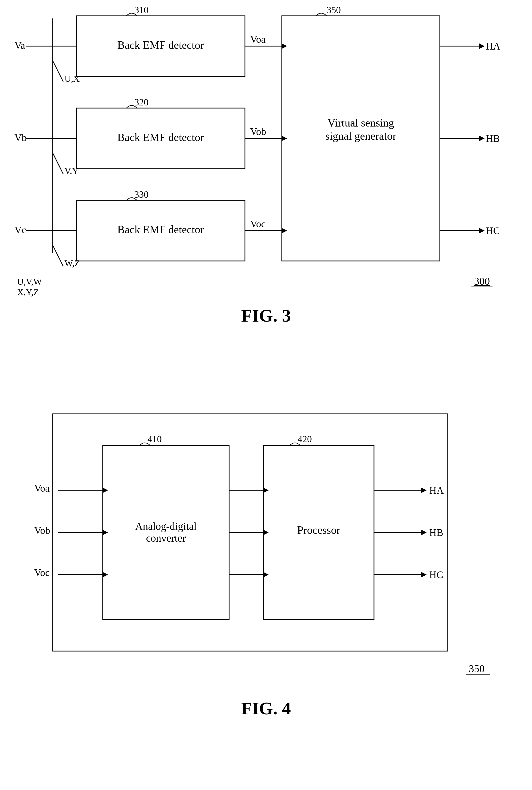 The image size is (532, 790). Describe the element at coordinates (266, 708) in the screenshot. I see `svg-text: FIG. 4` at that location.